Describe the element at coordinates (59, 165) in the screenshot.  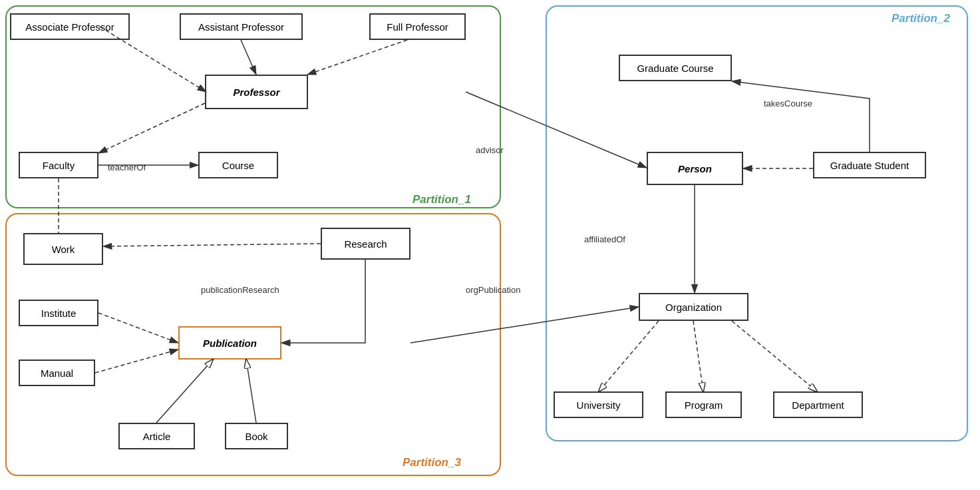
I see `faculty-node: Faculty` at that location.